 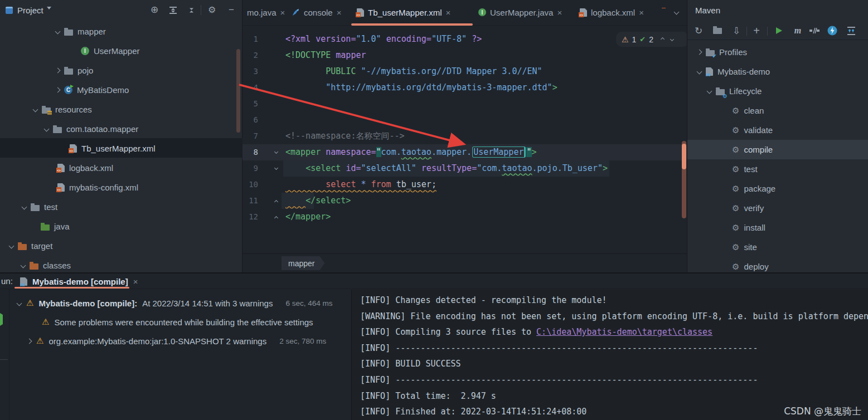 I want to click on skip-icon: », so click(x=2, y=417).